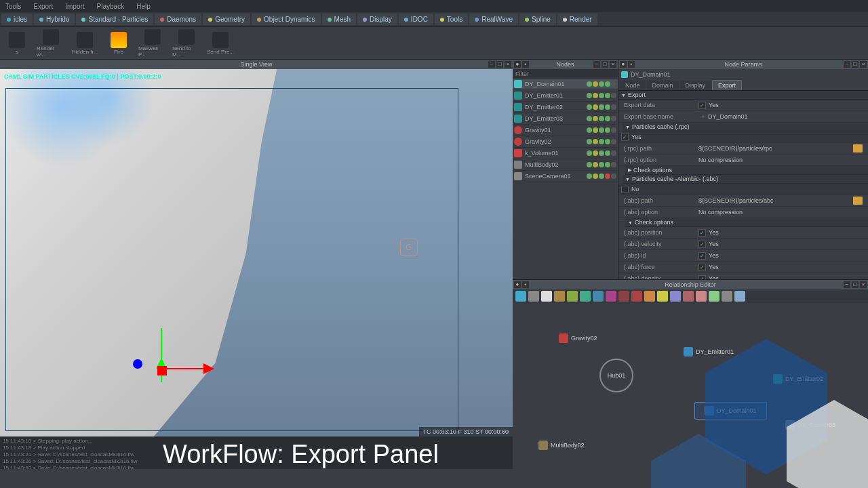 This screenshot has width=868, height=488. What do you see at coordinates (85, 43) in the screenshot?
I see `tool-hiddenfr: Hidden fr...` at bounding box center [85, 43].